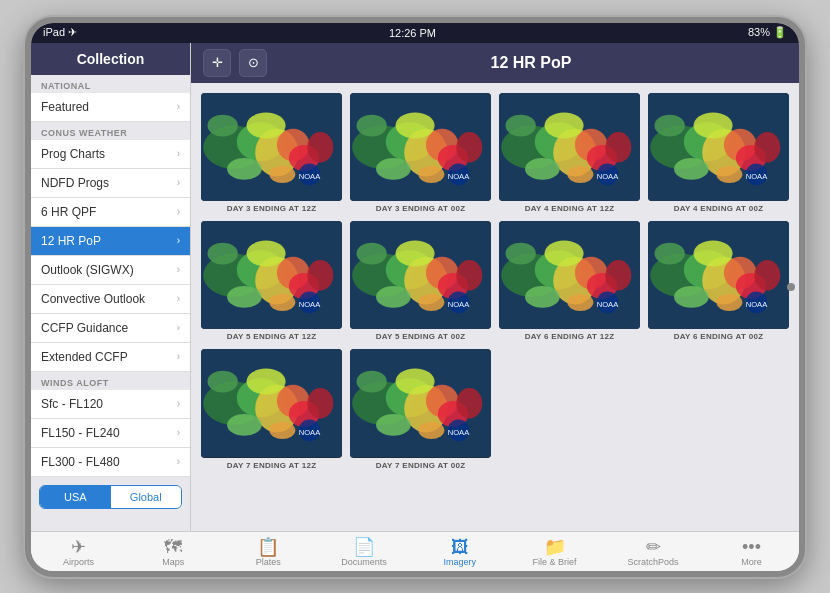 Image resolution: width=830 pixels, height=593 pixels. Describe the element at coordinates (110, 434) in the screenshot. I see `sidebar-item-fl150-fl240: FL150 - FL240›` at that location.